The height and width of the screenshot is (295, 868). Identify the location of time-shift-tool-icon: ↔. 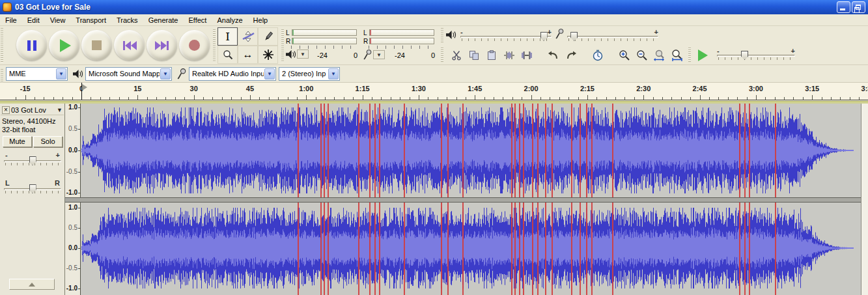
(248, 55).